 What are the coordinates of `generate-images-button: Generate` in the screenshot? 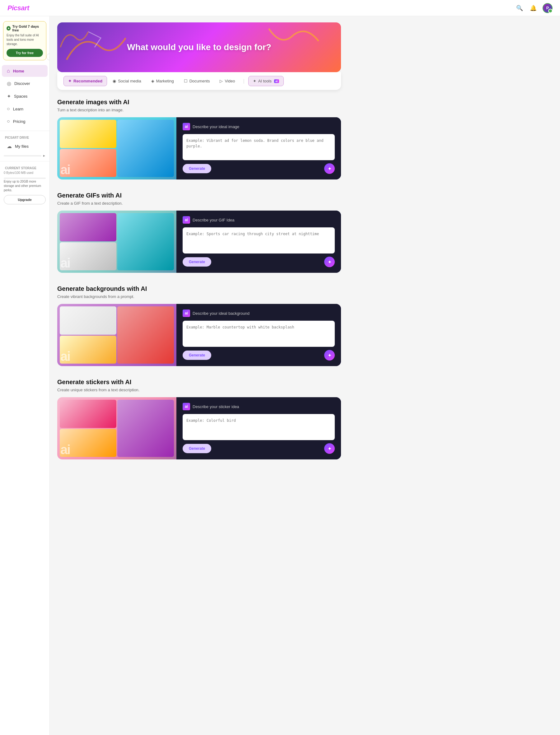 It's located at (197, 169).